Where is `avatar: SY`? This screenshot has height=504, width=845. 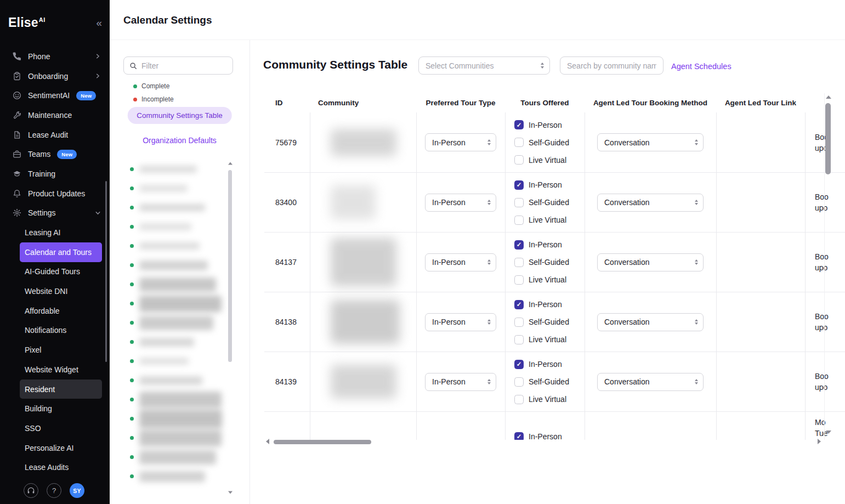 avatar: SY is located at coordinates (77, 490).